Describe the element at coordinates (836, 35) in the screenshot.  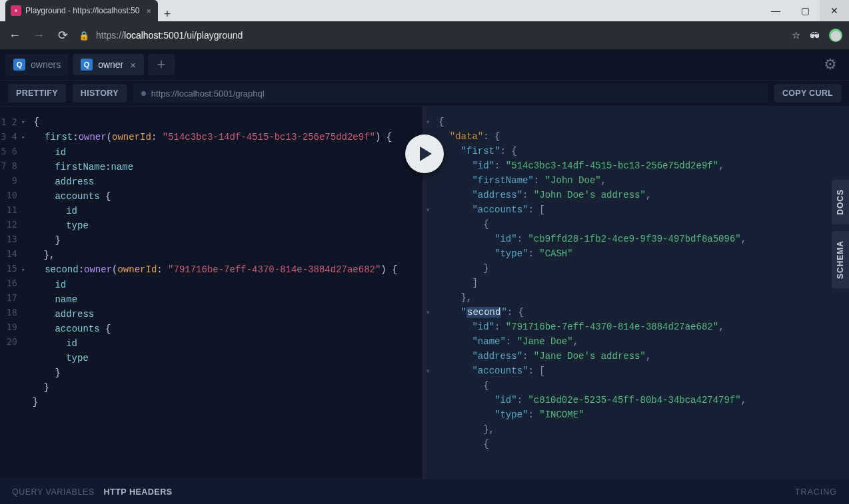
I see `profile-avatar: ⬤` at that location.